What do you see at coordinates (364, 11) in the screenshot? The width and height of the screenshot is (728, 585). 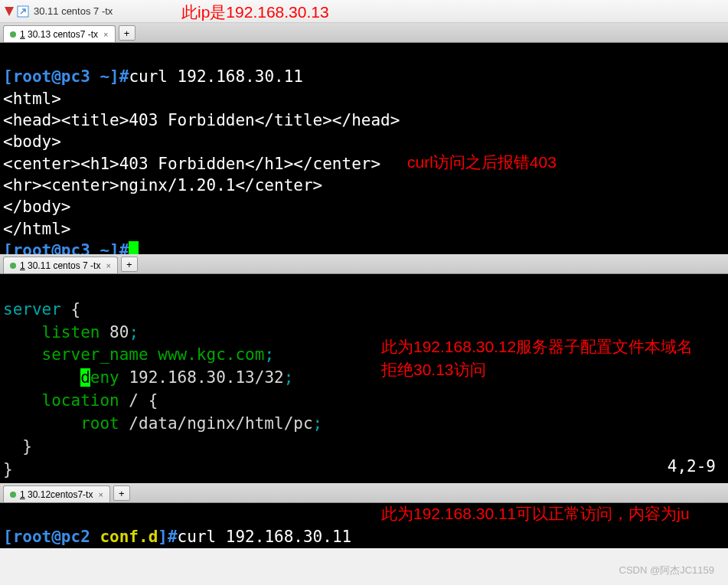 I see `window-title-bar: 30.11 centos 7 -tx` at bounding box center [364, 11].